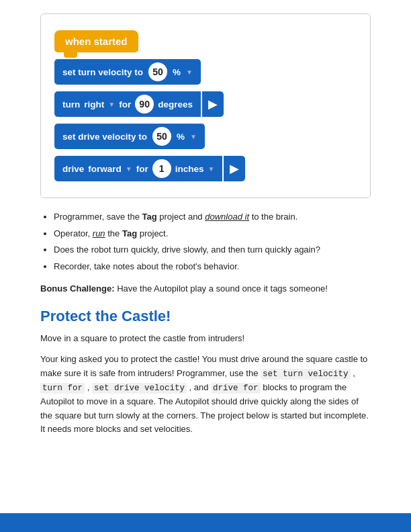  What do you see at coordinates (140, 388) in the screenshot?
I see `code-set-drive-velocity: set drive velocity` at bounding box center [140, 388].